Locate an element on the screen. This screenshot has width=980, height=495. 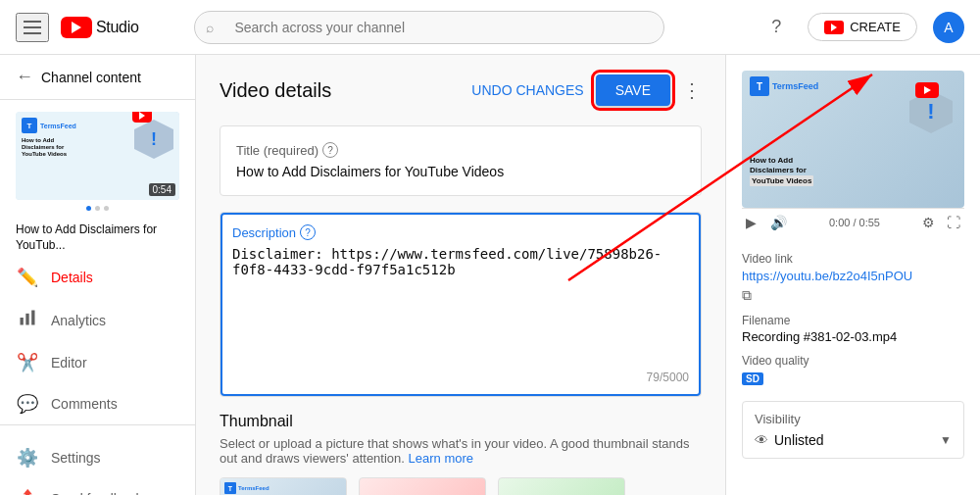
save-button: SAVE is located at coordinates (633, 90).